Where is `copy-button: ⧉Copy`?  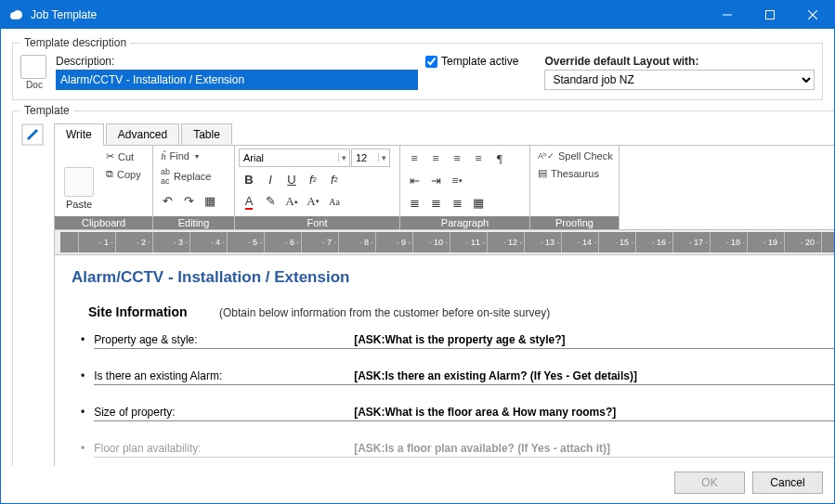 copy-button: ⧉Copy is located at coordinates (124, 174).